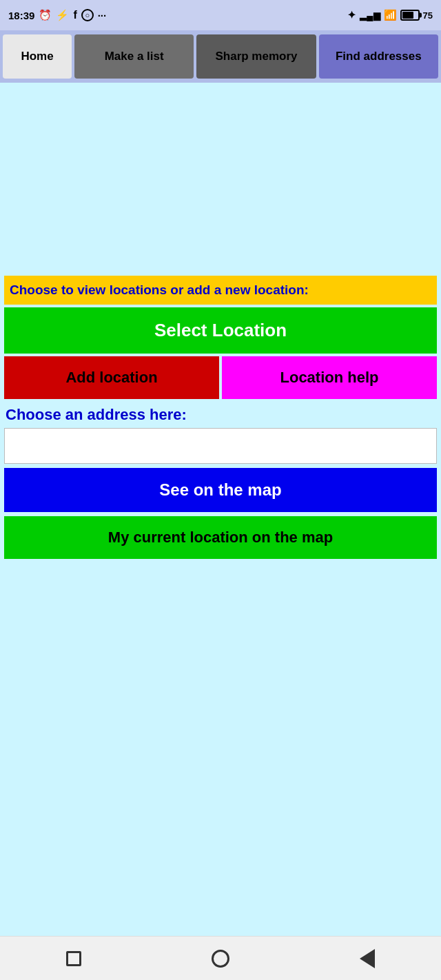 This screenshot has width=441, height=980. What do you see at coordinates (220, 15) in the screenshot?
I see `status-bar: 18:39 ⏰ ⚡ f ○ ··· ✦ ▂▄▆ 📶 75` at bounding box center [220, 15].